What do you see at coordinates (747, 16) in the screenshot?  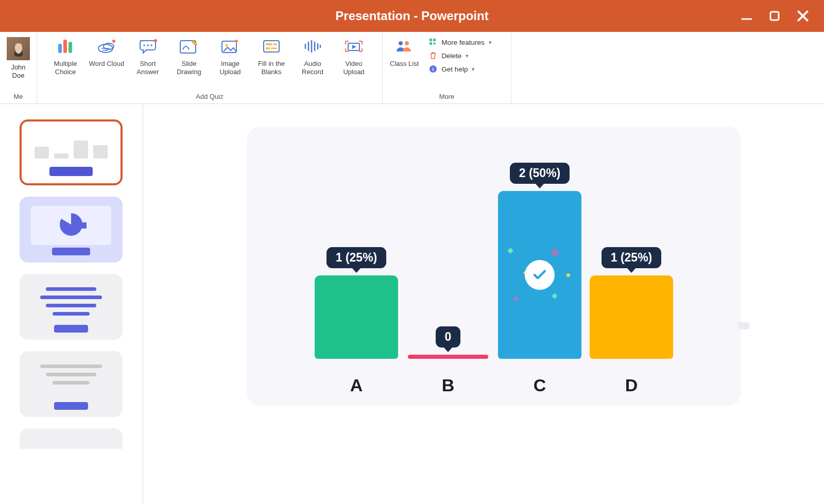 I see `minimize-button` at bounding box center [747, 16].